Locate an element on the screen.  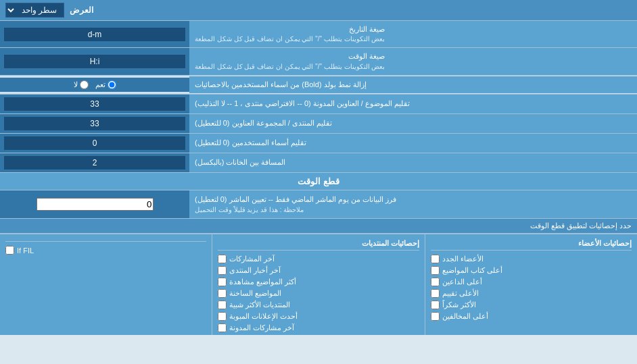
date-format-input is located at coordinates (95, 34).